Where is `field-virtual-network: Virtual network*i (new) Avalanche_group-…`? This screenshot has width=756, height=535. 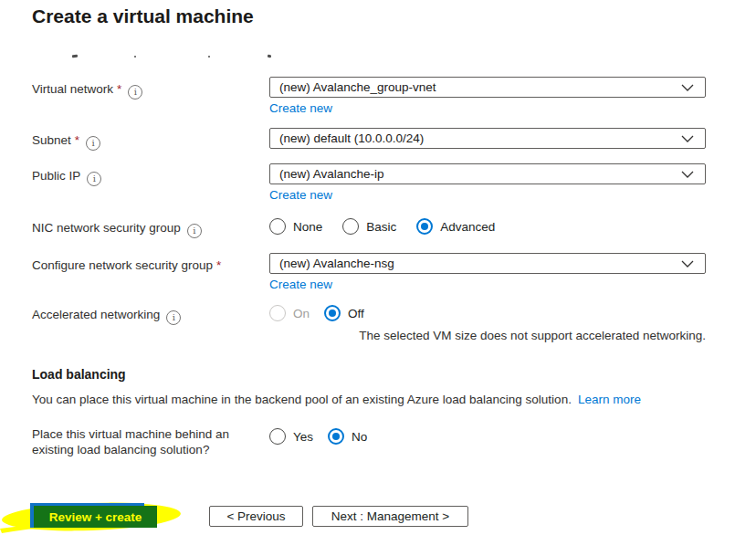 field-virtual-network: Virtual network*i (new) Avalanche_group-… is located at coordinates (369, 97).